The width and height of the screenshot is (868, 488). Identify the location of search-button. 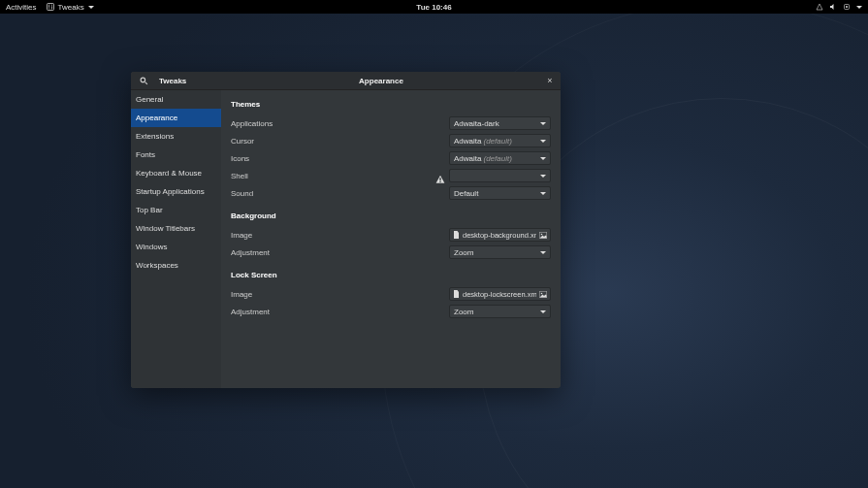
(144, 81).